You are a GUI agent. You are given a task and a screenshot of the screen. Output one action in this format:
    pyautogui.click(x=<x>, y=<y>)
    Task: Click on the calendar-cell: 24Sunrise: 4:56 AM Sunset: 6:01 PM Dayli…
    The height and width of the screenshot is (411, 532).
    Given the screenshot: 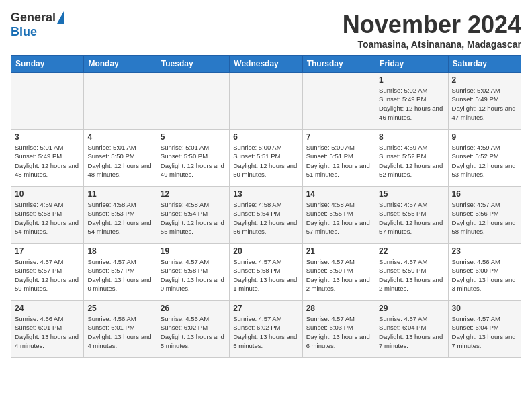 What is the action you would take?
    pyautogui.click(x=48, y=329)
    